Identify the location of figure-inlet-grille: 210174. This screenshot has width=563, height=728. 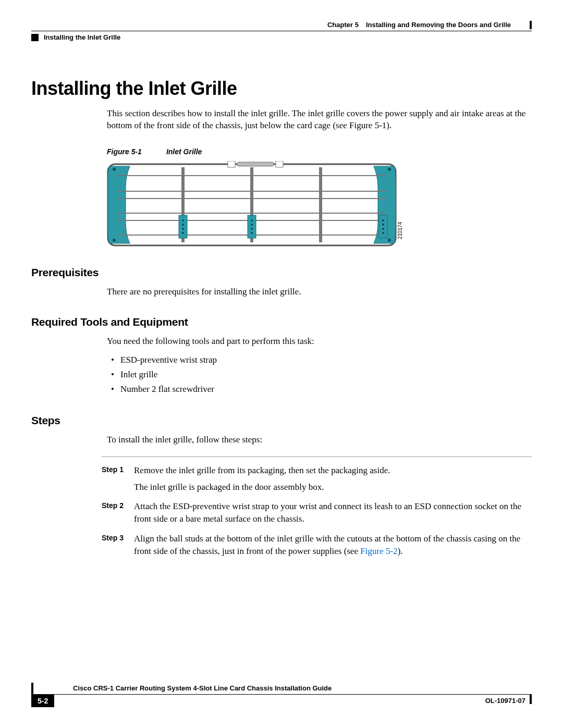
(319, 205).